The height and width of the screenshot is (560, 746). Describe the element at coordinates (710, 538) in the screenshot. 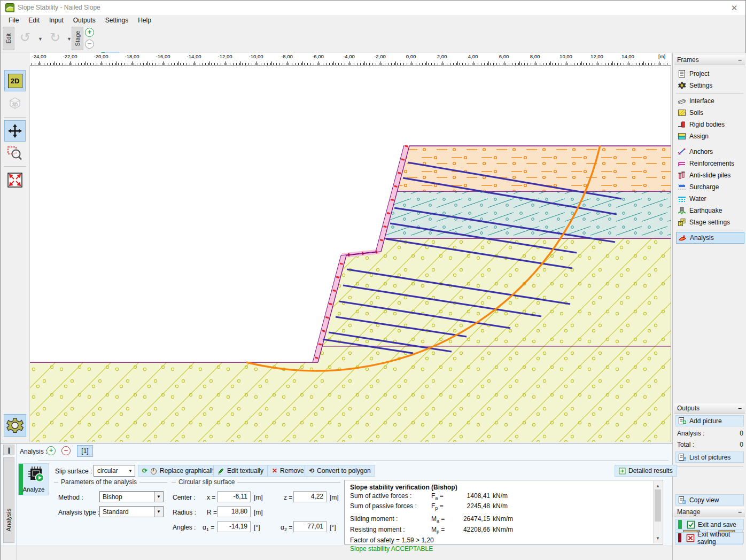

I see `exit-without-saving-button: Exit without saving` at that location.